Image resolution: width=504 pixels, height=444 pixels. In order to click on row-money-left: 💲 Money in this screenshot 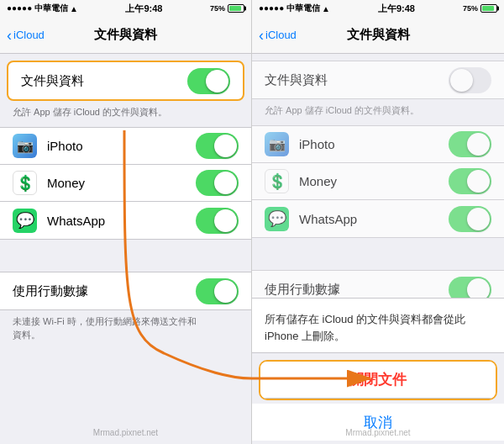, I will do `click(126, 183)`.